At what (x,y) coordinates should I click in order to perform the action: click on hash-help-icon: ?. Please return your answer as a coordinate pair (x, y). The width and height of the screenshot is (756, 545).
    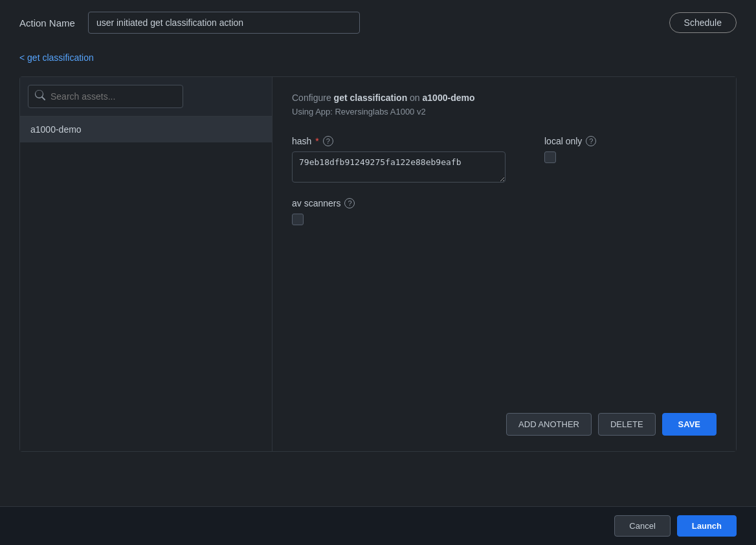
    Looking at the image, I should click on (328, 141).